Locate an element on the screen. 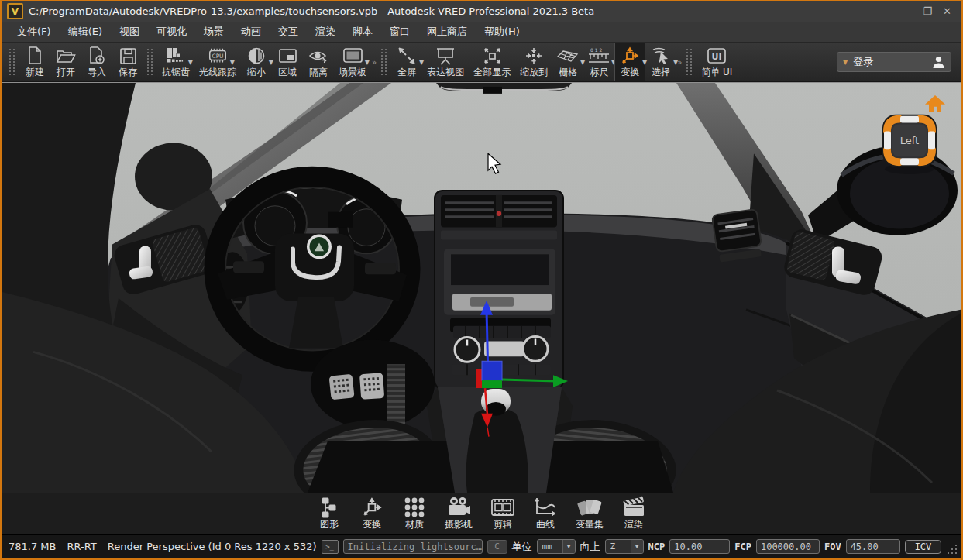  grid-button: ▼ 栅格 is located at coordinates (568, 62).